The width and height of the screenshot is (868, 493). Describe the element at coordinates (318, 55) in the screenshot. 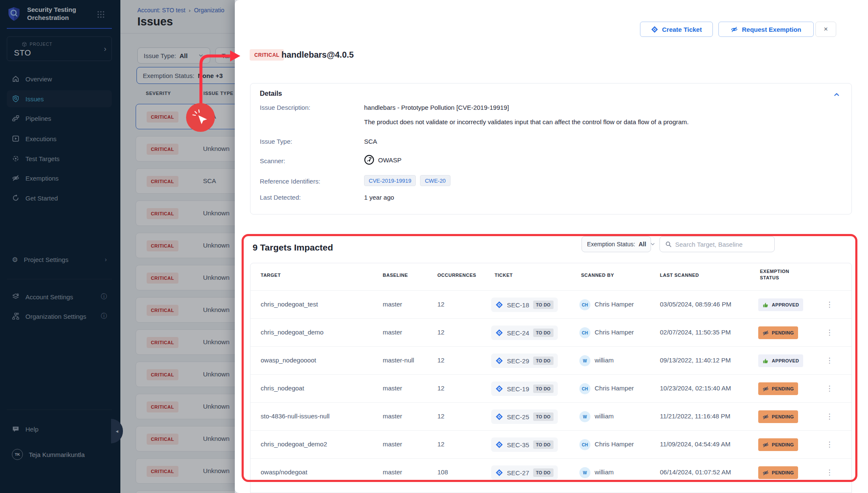

I see `issue-title: handlebars@4.0.5` at that location.